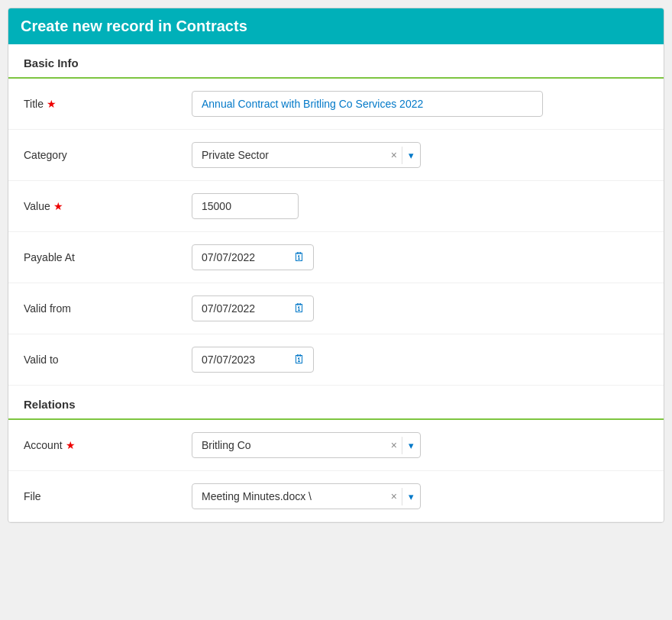  I want to click on file-field-row: File Meeting Minutes.docx \ × ▾, so click(336, 496).